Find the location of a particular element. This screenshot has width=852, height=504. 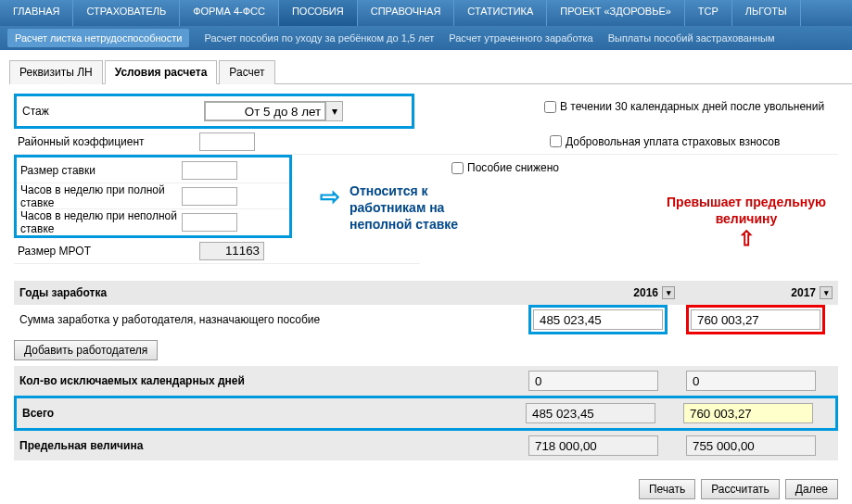

nav-form4fss: ФОРМА 4-ФСС is located at coordinates (230, 13).